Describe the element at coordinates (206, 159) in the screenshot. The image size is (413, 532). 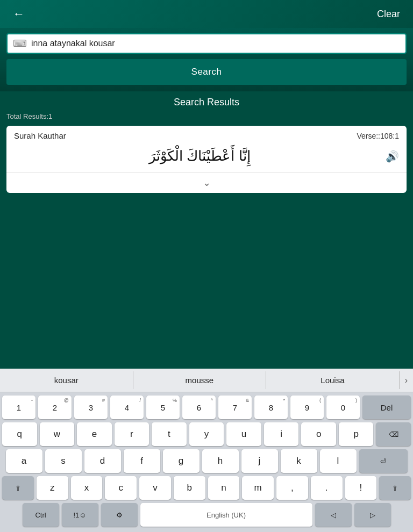
I see `arabic-row: إِنَّا أَعْطَيْنَاكَ الْكَوْثَرَ 🔊` at that location.